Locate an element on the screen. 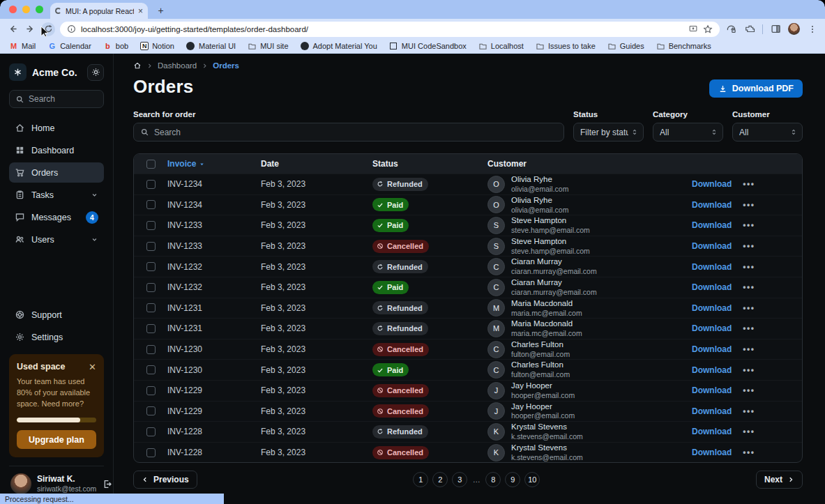  page-button-8: 8 is located at coordinates (493, 480).